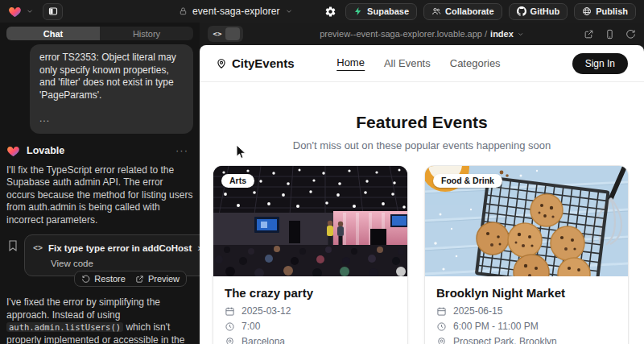  What do you see at coordinates (263, 63) in the screenshot?
I see `site-brand-label: CityEvents` at bounding box center [263, 63].